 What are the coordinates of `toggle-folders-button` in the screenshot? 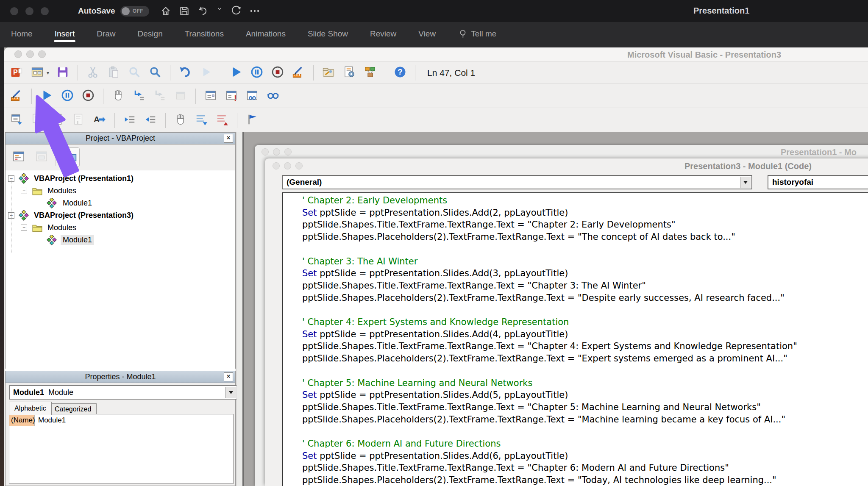 It's located at (70, 157).